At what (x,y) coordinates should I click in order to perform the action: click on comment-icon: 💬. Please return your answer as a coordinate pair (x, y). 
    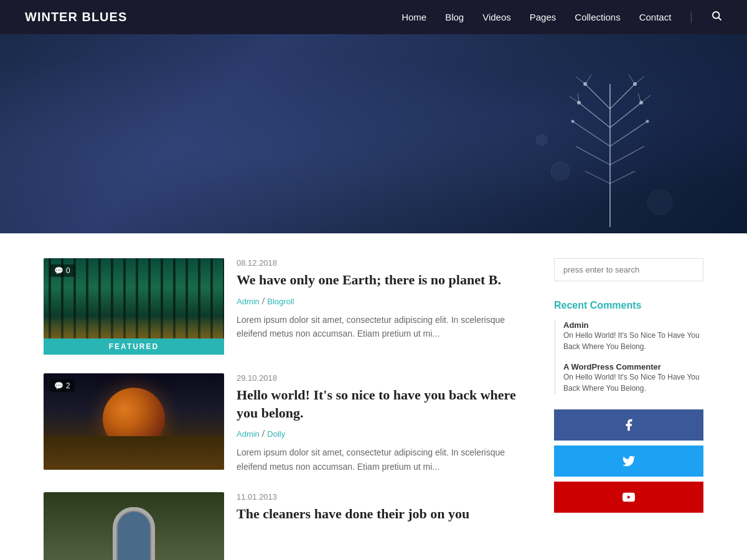
    Looking at the image, I should click on (59, 271).